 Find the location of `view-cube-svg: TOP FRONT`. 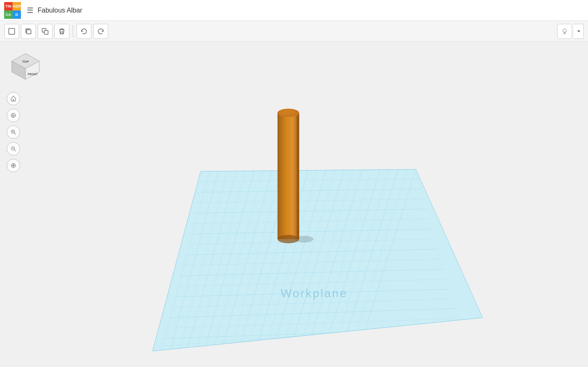

view-cube-svg: TOP FRONT is located at coordinates (25, 69).